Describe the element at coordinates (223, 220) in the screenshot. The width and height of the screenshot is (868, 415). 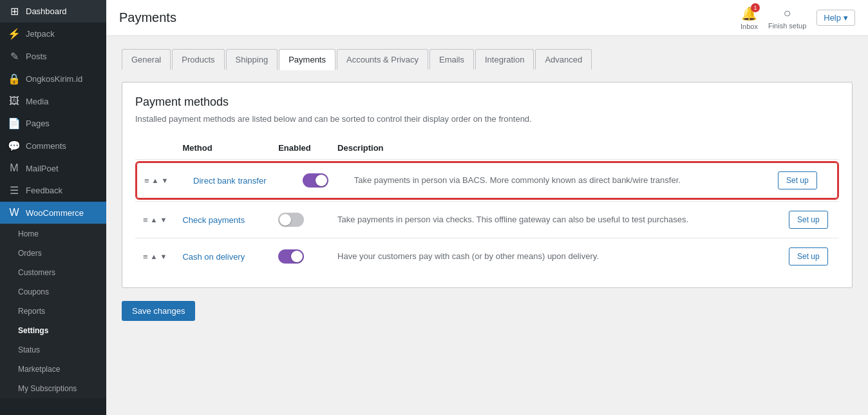
I see `method-name-cell: Check payments` at that location.